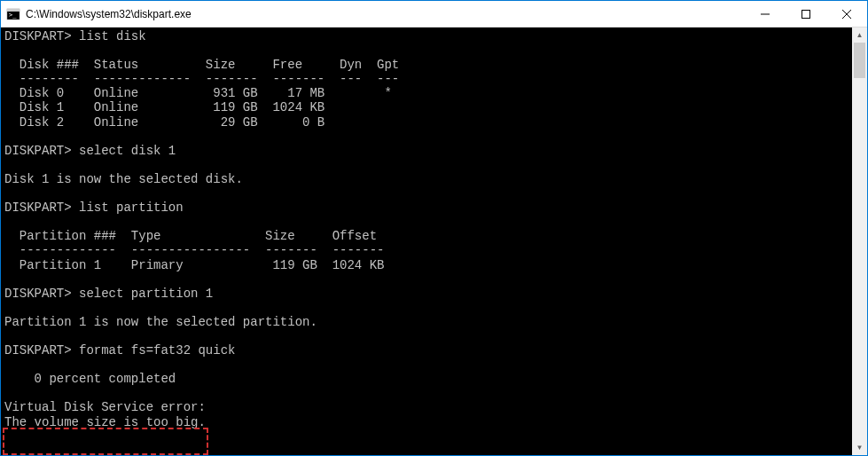  Describe the element at coordinates (194, 265) in the screenshot. I see `output-line: Partition 1 Primary 119 GB 1024 KB` at that location.